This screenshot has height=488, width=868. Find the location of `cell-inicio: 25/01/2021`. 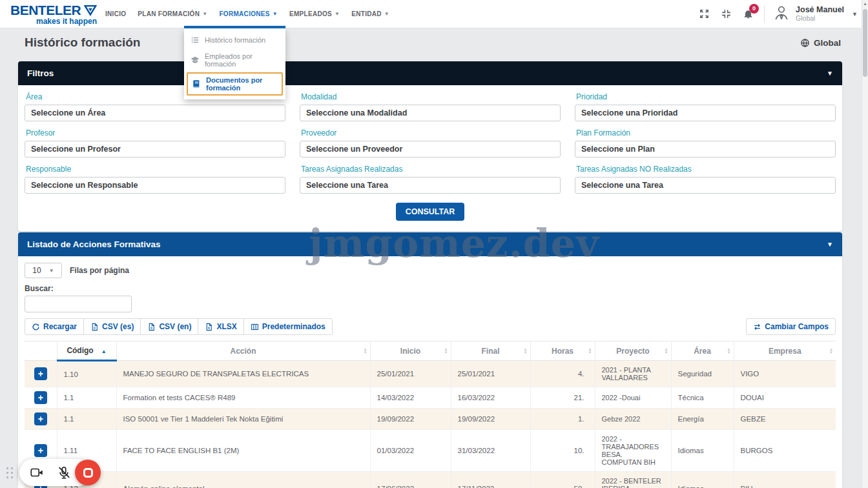

cell-inicio: 25/01/2021 is located at coordinates (411, 374).